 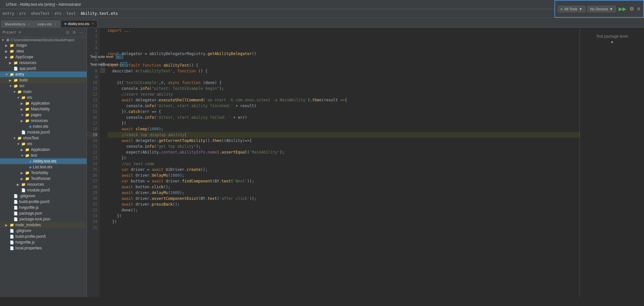 I want to click on code-line-18: await sleep(1000);, so click(x=344, y=129).